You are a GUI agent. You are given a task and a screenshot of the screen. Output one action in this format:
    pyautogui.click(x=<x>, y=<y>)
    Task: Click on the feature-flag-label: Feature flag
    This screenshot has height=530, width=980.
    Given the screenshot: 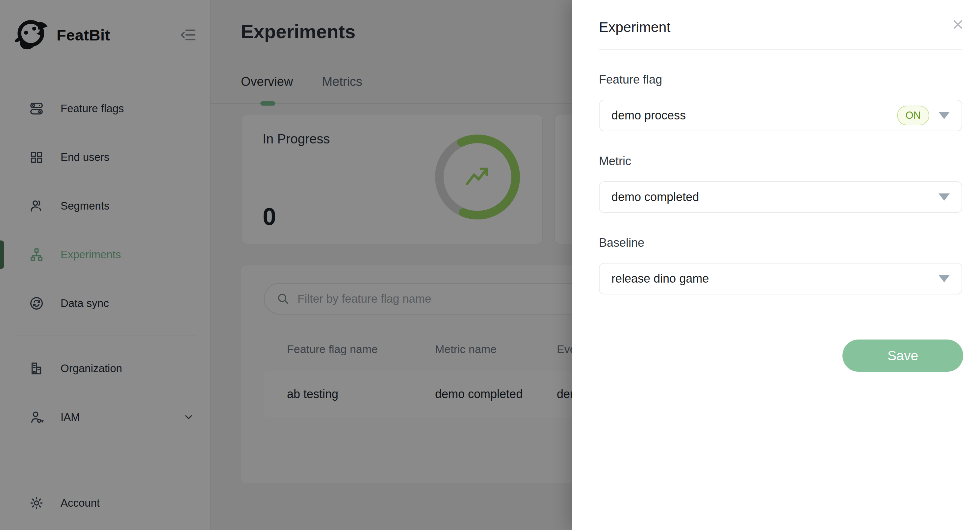 What is the action you would take?
    pyautogui.click(x=781, y=80)
    